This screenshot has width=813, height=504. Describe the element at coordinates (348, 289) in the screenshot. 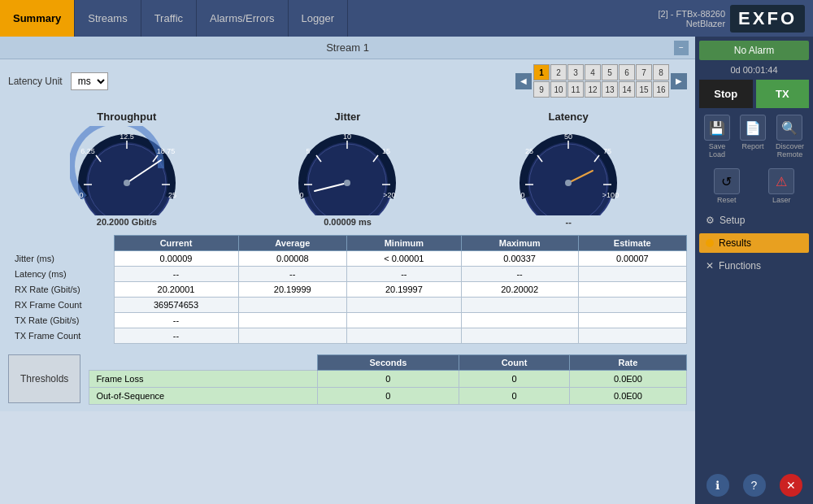

I see `table-row: RX Rate (Gbit/s)20.2000120.1999920.19997…` at that location.